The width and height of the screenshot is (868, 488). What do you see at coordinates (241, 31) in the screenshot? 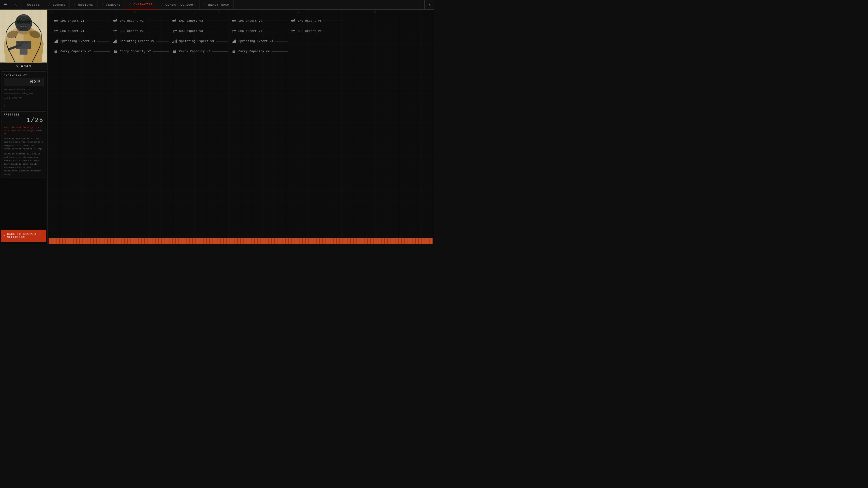
I see `skills-row-shg: SHG expert v1 SHG expert v2 SHG expert v…` at bounding box center [241, 31].